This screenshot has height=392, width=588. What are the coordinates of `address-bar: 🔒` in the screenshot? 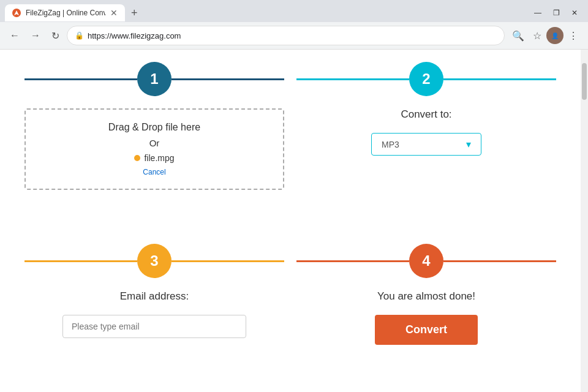 It's located at (285, 36).